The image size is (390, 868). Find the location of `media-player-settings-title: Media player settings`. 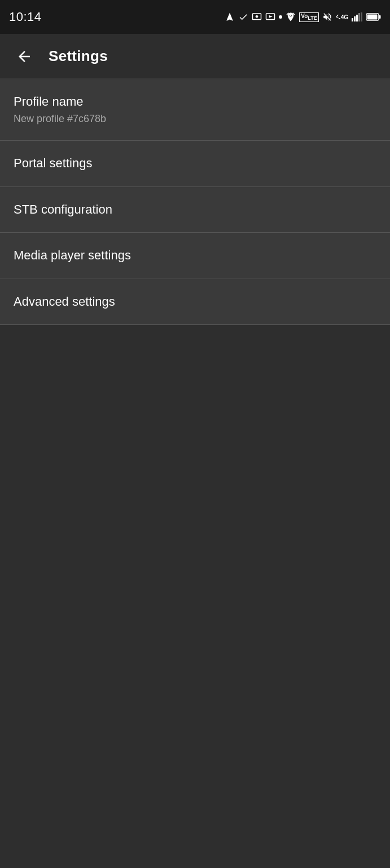

media-player-settings-title: Media player settings is located at coordinates (195, 255).